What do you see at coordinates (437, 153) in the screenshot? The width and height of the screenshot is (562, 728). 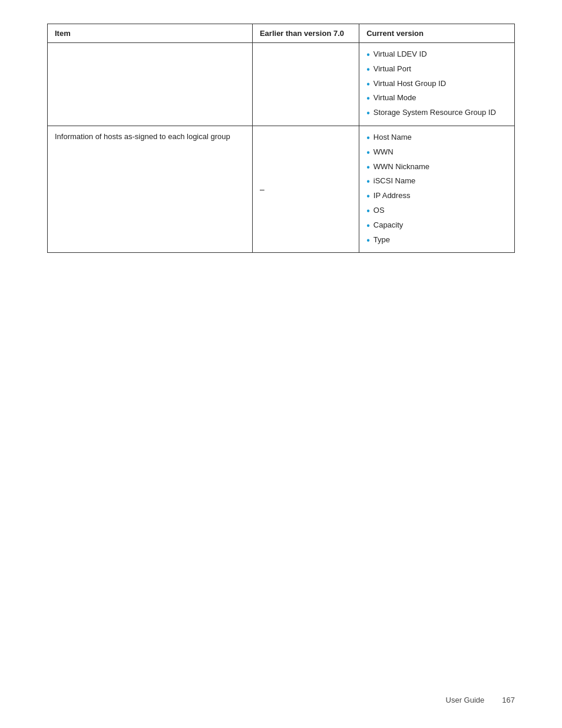 I see `list-item: • WWN` at bounding box center [437, 153].